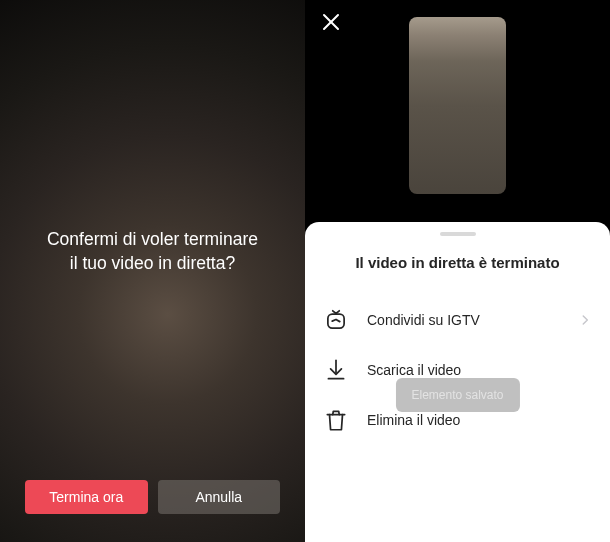  What do you see at coordinates (336, 420) in the screenshot?
I see `trash-icon` at bounding box center [336, 420].